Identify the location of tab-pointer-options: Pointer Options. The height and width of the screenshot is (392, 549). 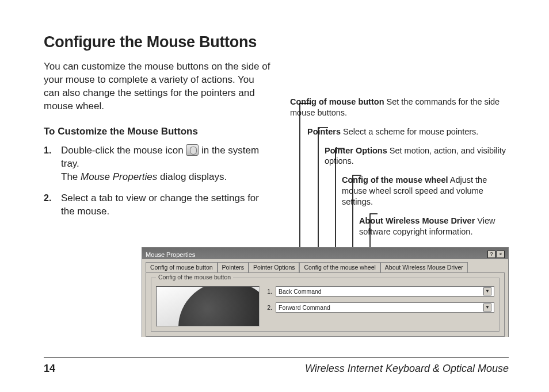
(274, 267).